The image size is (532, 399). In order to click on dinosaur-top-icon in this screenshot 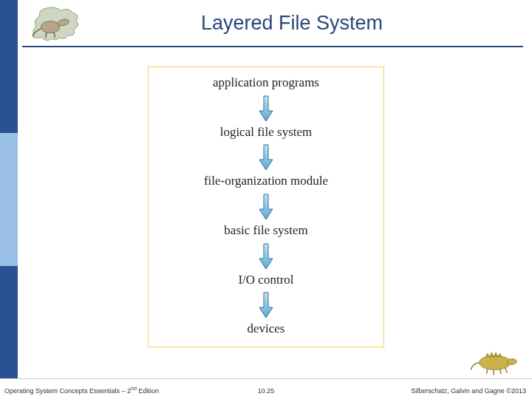, I will do `click(56, 23)`.